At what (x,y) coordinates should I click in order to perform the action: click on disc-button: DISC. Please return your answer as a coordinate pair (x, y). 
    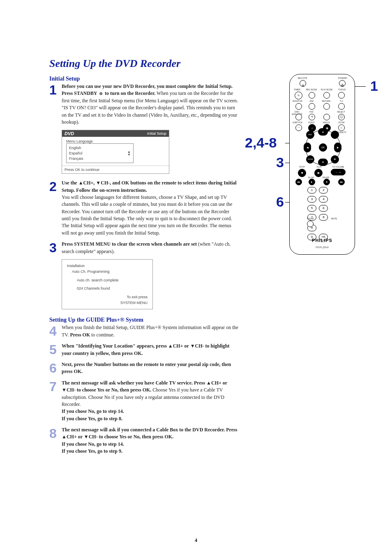
    Looking at the image, I should click on (310, 135).